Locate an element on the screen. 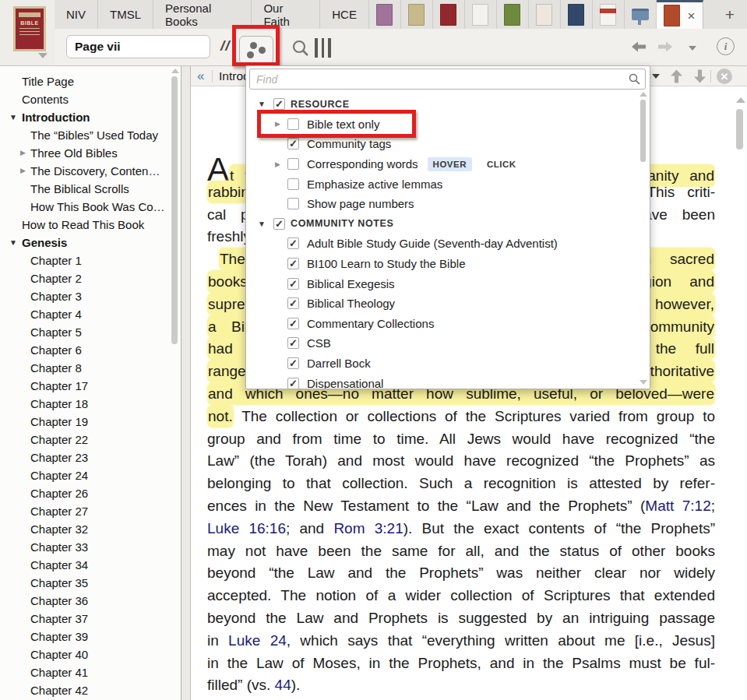 The image size is (747, 700). filter-row-adult-bible-study-guide-seventh-day-adventist: ✓Adult Bible Study Guide (Seventh-day Ad… is located at coordinates (442, 244).